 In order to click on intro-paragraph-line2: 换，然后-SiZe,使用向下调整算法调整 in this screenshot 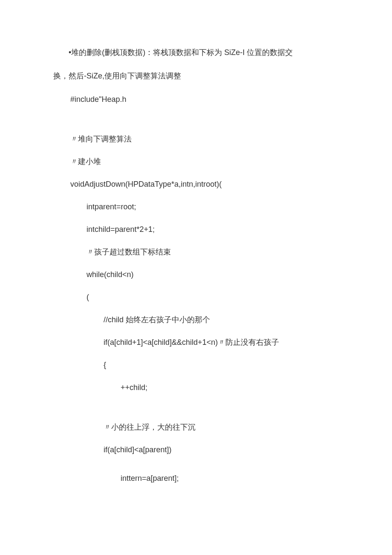, I will do `click(196, 76)`.